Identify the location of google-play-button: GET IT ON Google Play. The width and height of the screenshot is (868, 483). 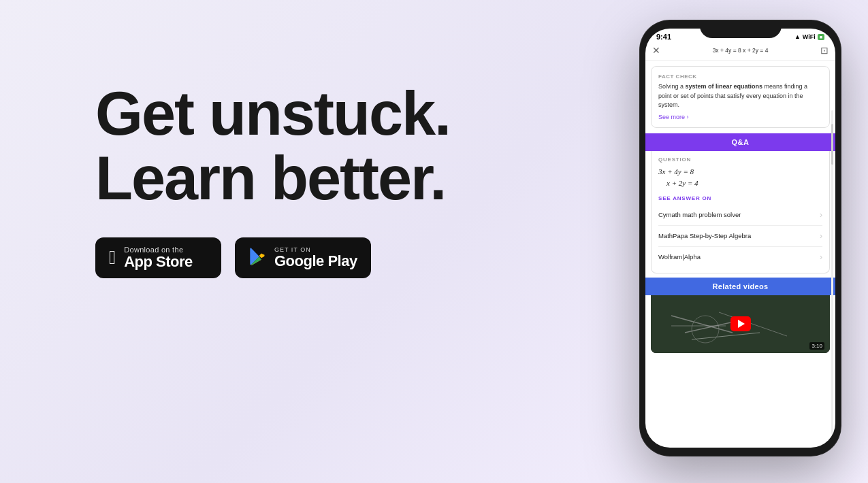
(303, 258).